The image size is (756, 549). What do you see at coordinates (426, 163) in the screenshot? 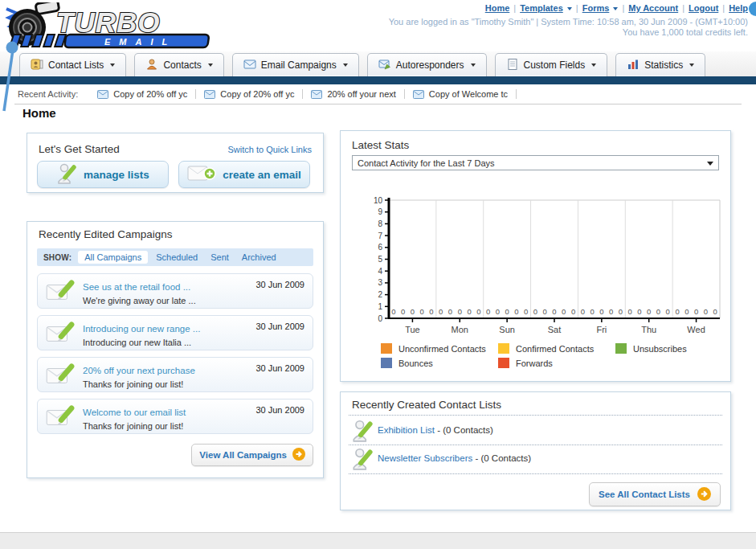
I see `stats-dropdown-value: Contact Activity for the Last 7 Days` at bounding box center [426, 163].